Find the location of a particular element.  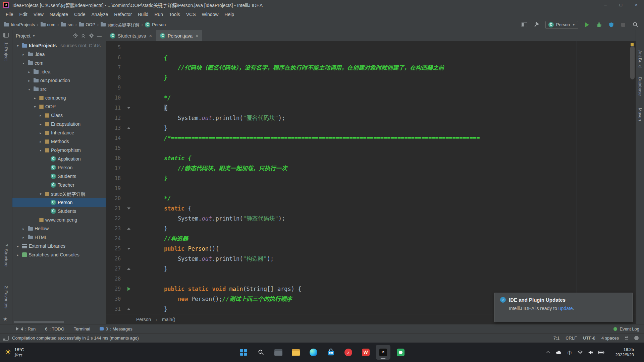

menu-item-code: Code is located at coordinates (80, 15).